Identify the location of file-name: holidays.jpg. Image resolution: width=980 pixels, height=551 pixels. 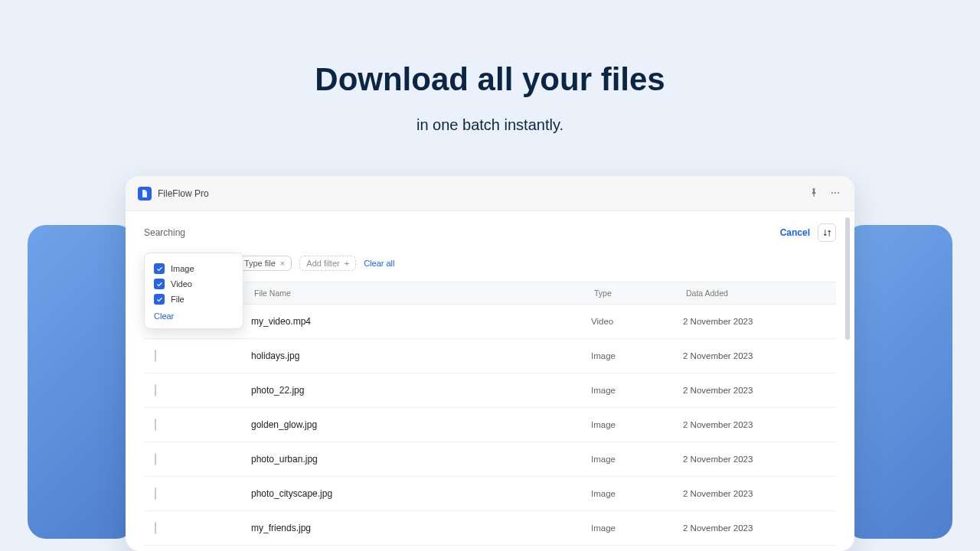
(421, 356).